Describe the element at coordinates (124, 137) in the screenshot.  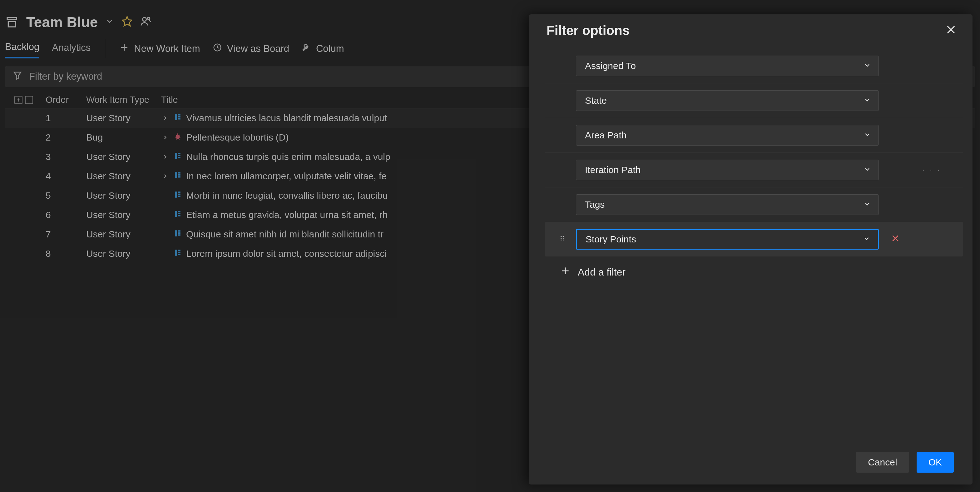
I see `row-type: Bug` at that location.